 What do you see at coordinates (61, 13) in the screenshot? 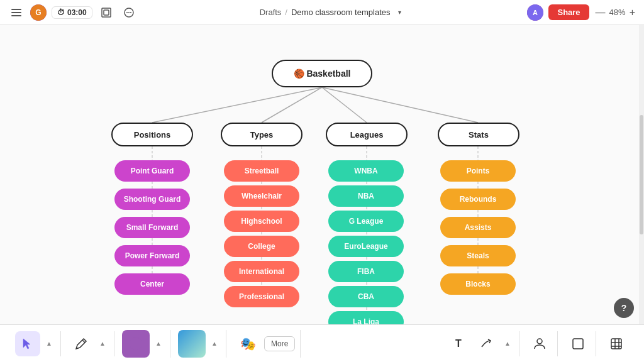
I see `timer-icon: ⏱` at bounding box center [61, 13].